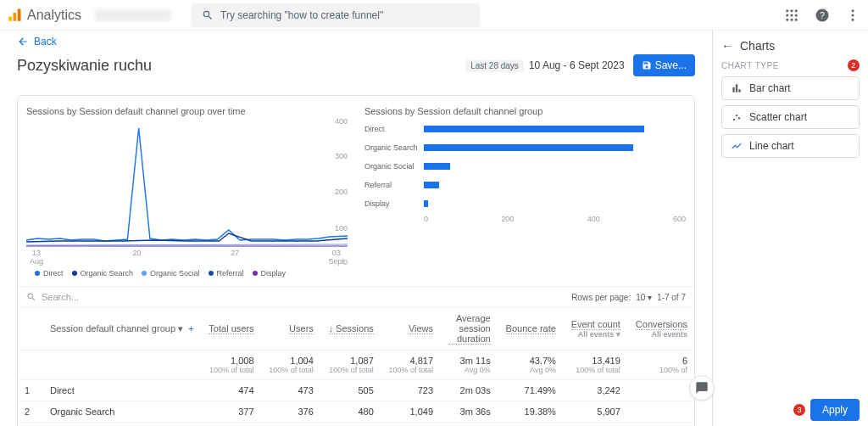  I want to click on annotation-badge-3: 3, so click(799, 410).